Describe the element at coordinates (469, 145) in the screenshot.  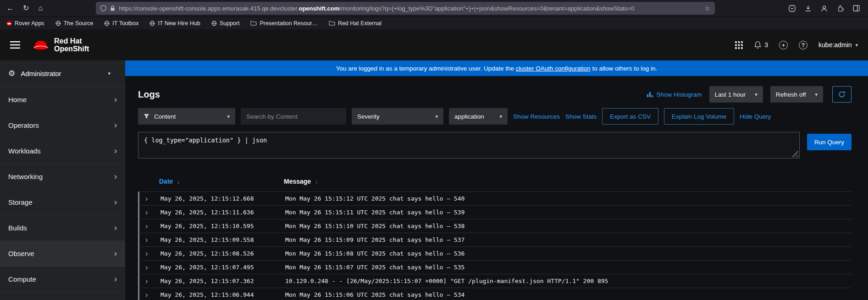
I see `query-editor: { log_type="application" } | json` at that location.